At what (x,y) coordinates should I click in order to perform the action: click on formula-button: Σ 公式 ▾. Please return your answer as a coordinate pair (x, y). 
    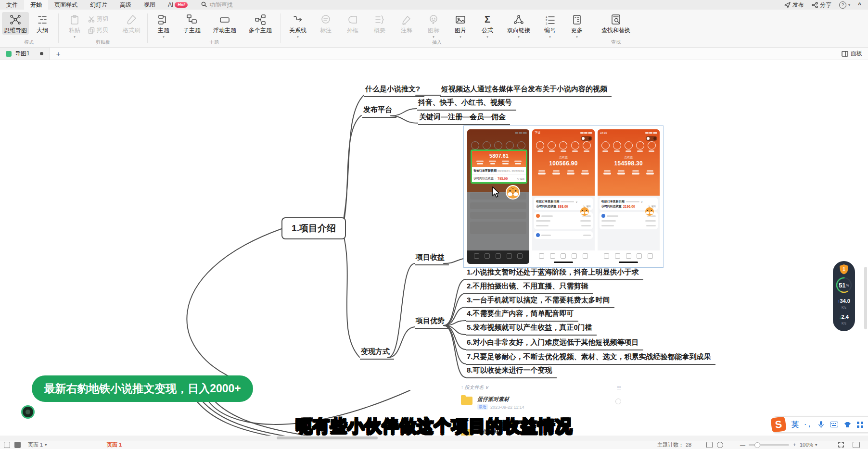
    Looking at the image, I should click on (487, 25).